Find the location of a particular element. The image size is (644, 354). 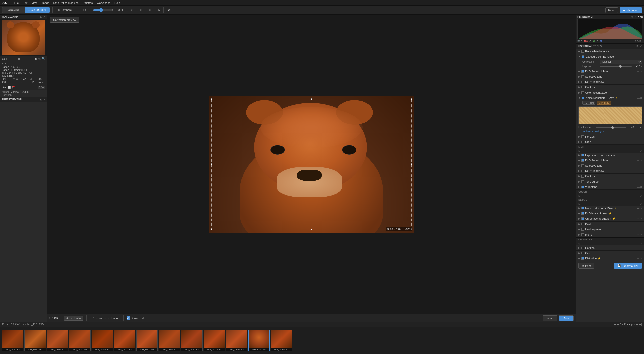

exposure-slider is located at coordinates (616, 66).